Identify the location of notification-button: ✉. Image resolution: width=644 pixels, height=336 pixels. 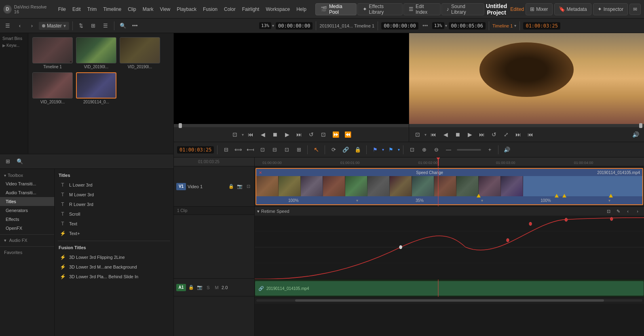
(635, 9).